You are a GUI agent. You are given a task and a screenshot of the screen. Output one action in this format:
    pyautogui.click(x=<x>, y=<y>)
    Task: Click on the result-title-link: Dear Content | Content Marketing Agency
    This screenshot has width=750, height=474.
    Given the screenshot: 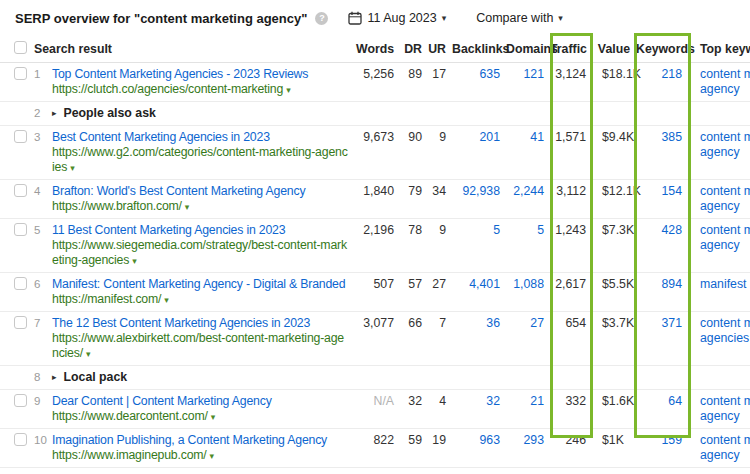 What is the action you would take?
    pyautogui.click(x=200, y=402)
    